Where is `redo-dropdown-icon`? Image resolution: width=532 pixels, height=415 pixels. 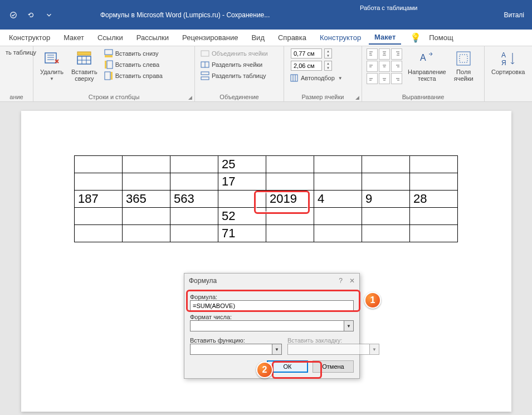 redo-dropdown-icon is located at coordinates (49, 15).